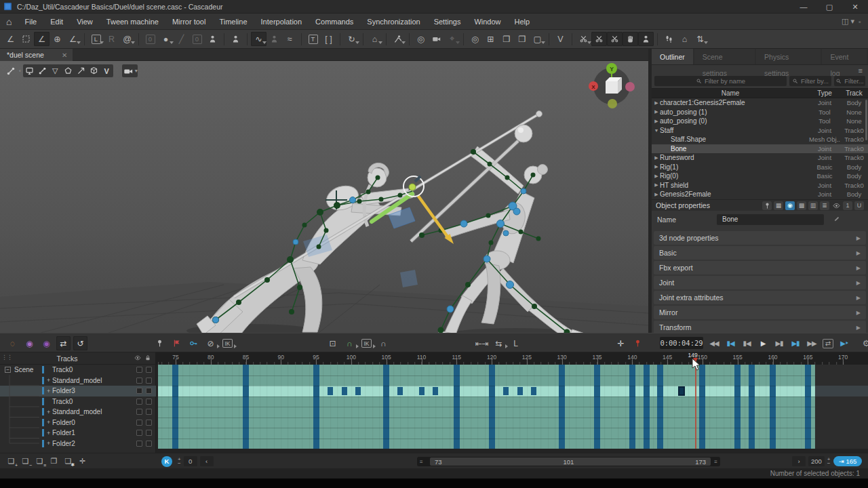  What do you see at coordinates (844, 57) in the screenshot?
I see `tab-event-log: Event log` at bounding box center [844, 57].